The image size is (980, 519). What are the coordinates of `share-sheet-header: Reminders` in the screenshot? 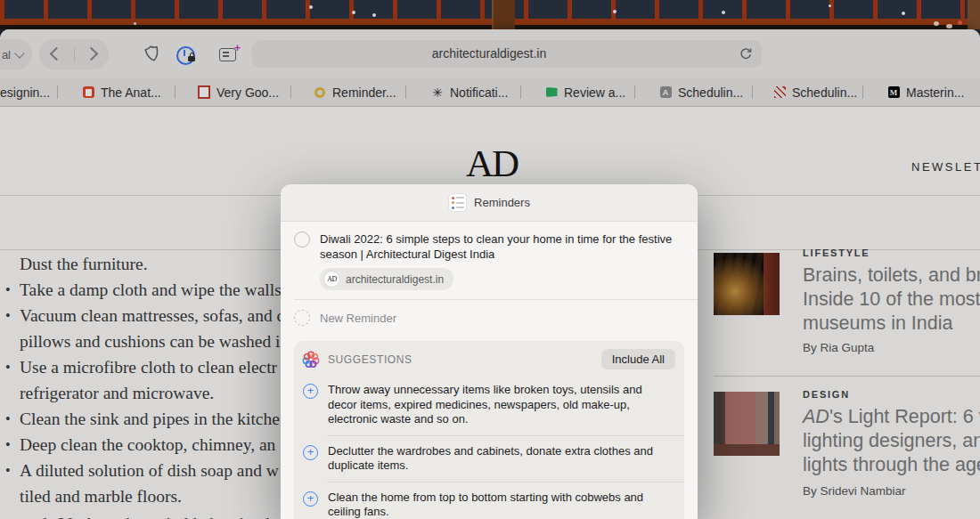 It's located at (489, 203).